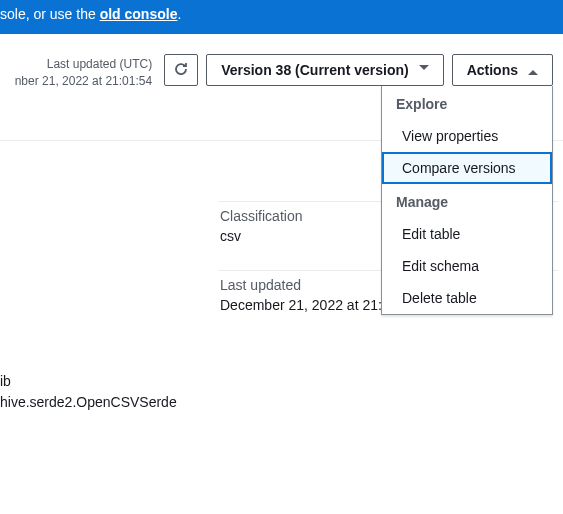  Describe the element at coordinates (84, 64) in the screenshot. I see `last-updated-label: Last updated (UTC)` at that location.